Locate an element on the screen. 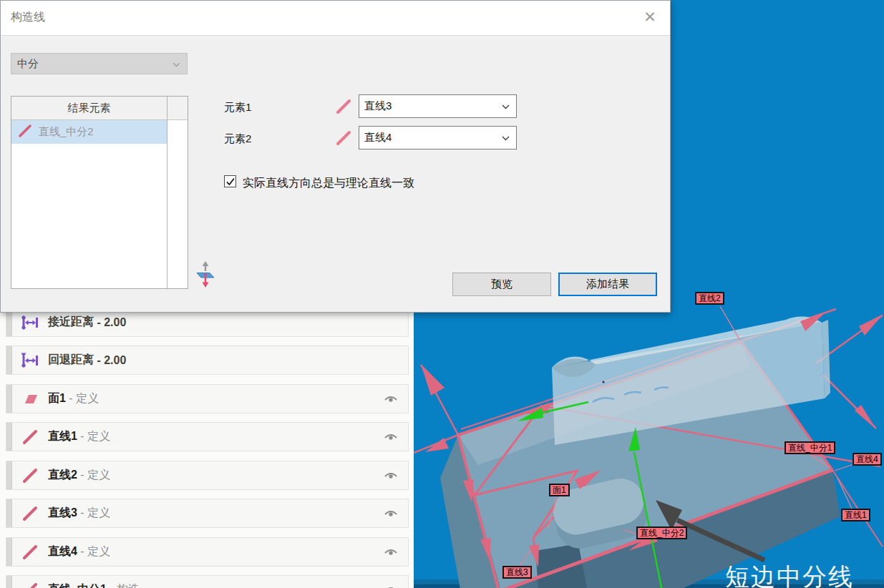 This screenshot has width=884, height=588. approach-distance-icon is located at coordinates (30, 323).